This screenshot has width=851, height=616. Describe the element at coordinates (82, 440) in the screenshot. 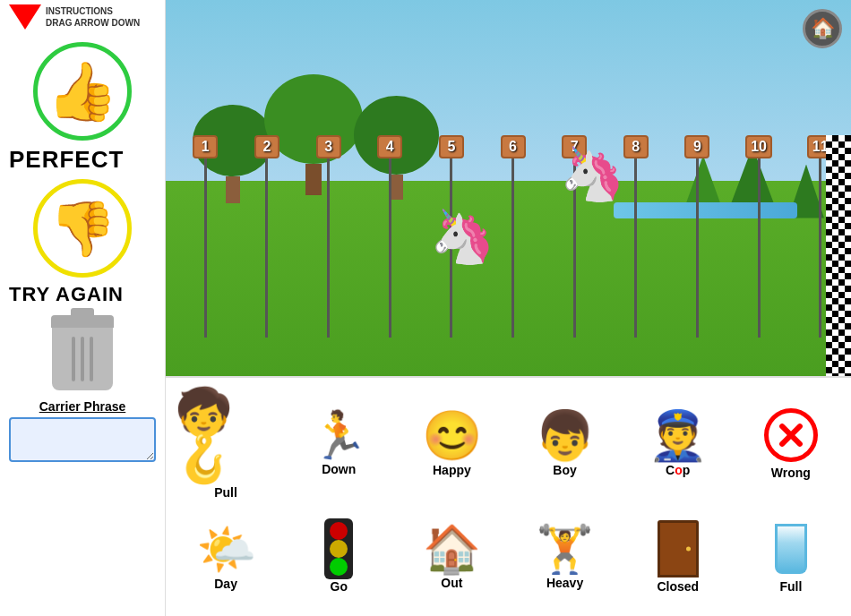

I see `carrier-phrase-input` at that location.